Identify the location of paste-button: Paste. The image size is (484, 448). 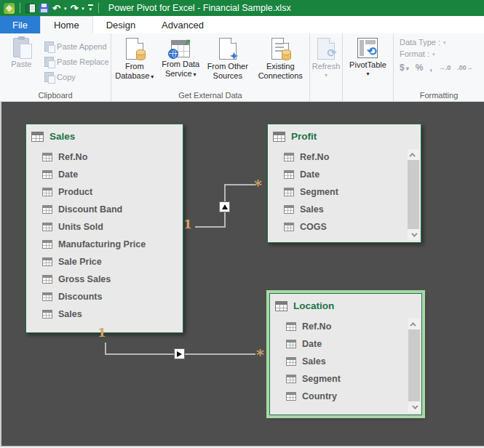
(21, 52).